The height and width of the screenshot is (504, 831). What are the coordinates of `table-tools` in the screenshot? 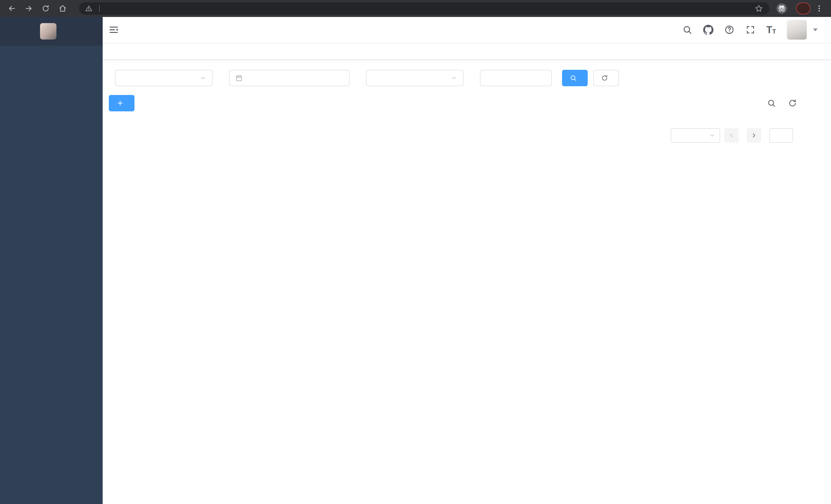 It's located at (782, 103).